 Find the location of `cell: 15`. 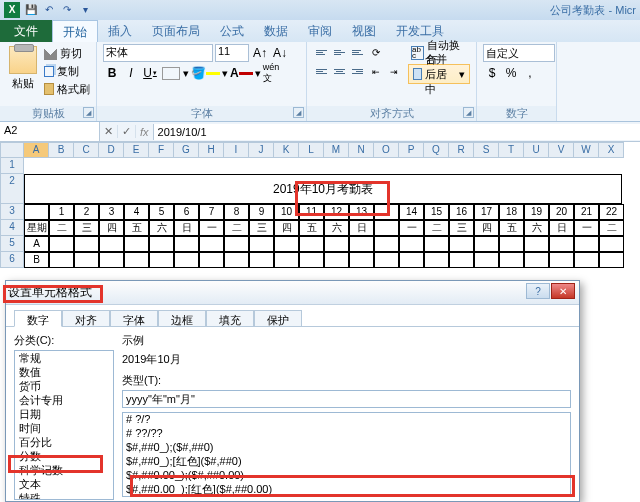

cell: 15 is located at coordinates (436, 212).